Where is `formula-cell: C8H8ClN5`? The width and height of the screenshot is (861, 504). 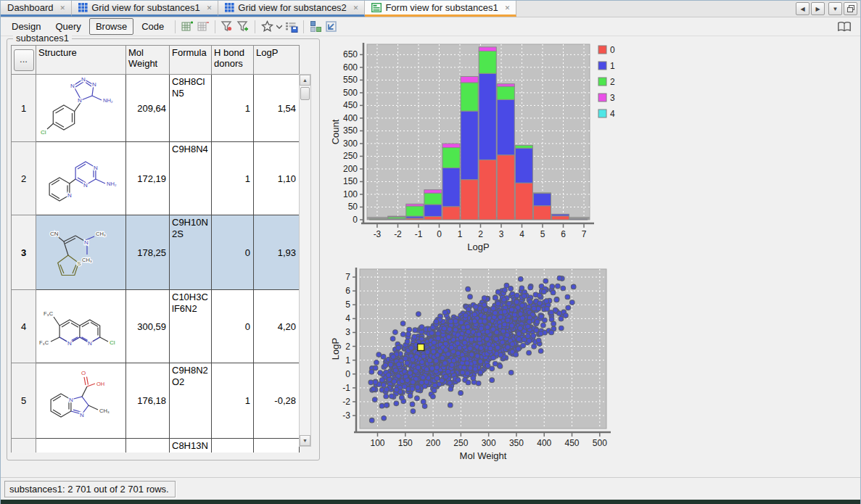 formula-cell: C8H8ClN5 is located at coordinates (191, 109).